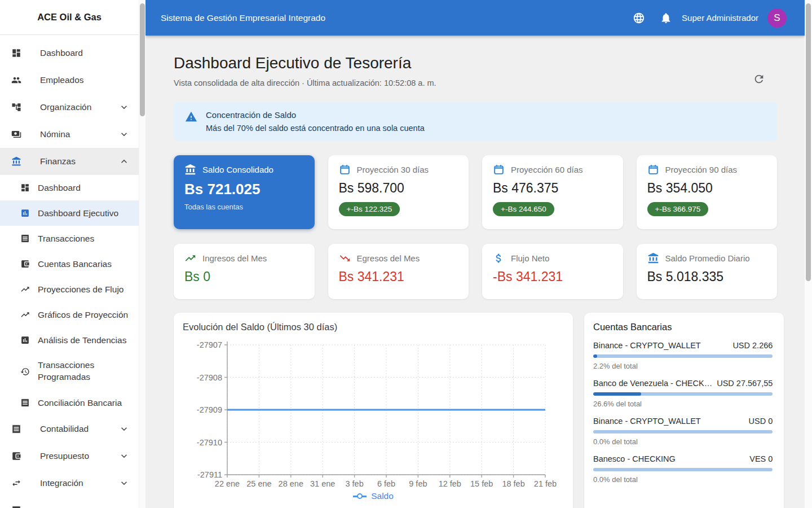 The width and height of the screenshot is (812, 508). Describe the element at coordinates (482, 484) in the screenshot. I see `svg-text: 15 feb` at that location.